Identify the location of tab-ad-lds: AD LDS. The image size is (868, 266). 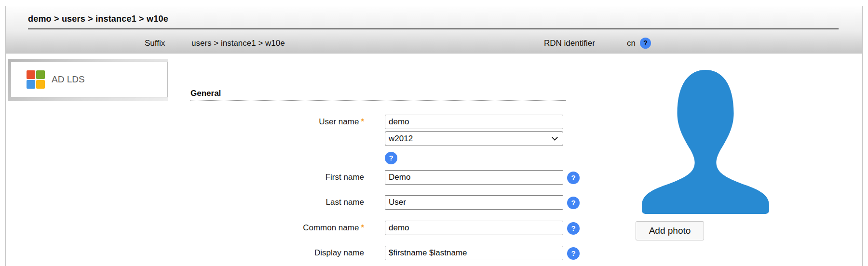
(89, 80).